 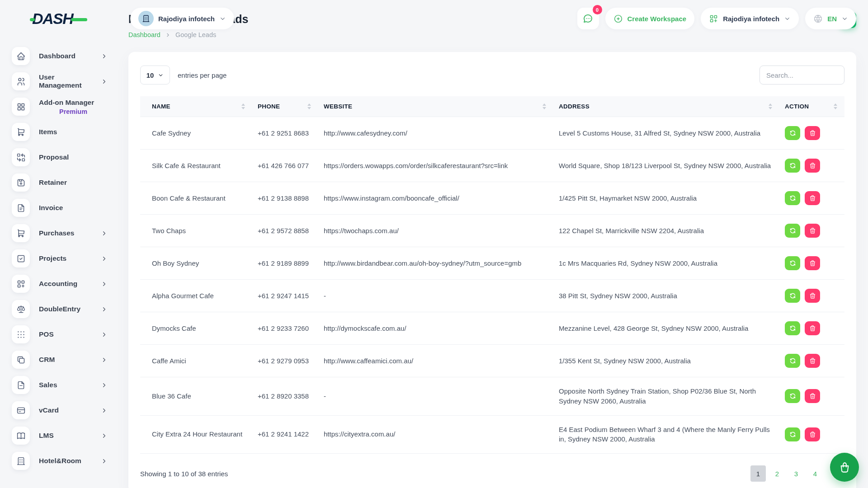 What do you see at coordinates (21, 208) in the screenshot?
I see `invoice-icon` at bounding box center [21, 208].